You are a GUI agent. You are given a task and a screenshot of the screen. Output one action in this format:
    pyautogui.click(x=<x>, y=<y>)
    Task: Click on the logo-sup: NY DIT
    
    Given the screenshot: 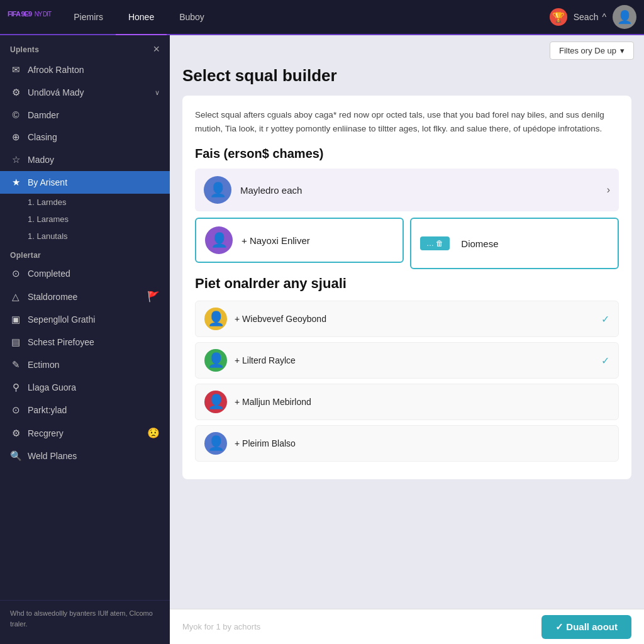 What is the action you would take?
    pyautogui.click(x=43, y=14)
    